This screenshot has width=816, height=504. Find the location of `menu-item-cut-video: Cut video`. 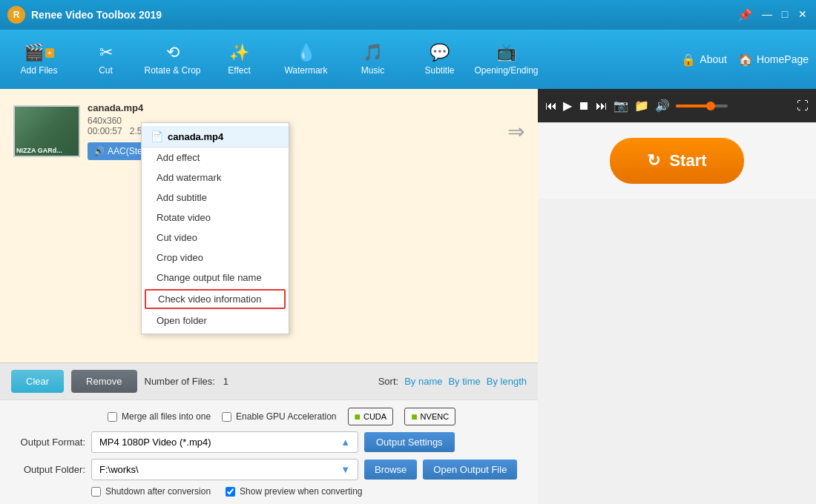

menu-item-cut-video: Cut video is located at coordinates (215, 237).